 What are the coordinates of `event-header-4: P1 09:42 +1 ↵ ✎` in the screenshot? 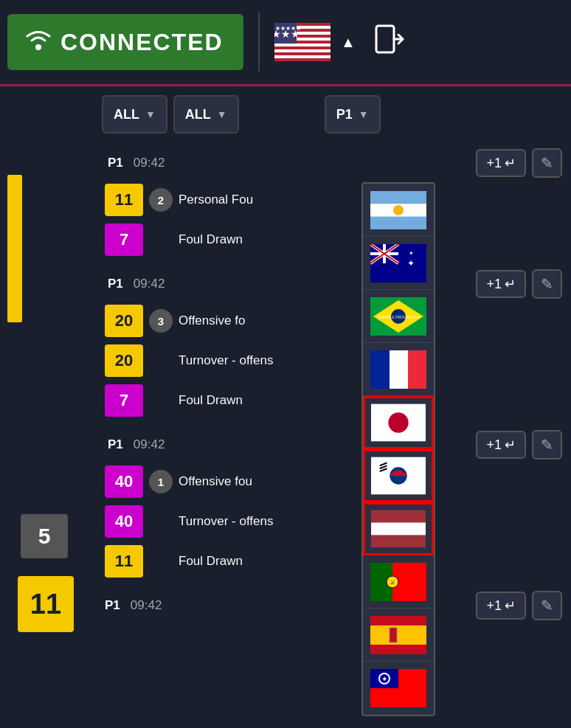 It's located at (333, 606).